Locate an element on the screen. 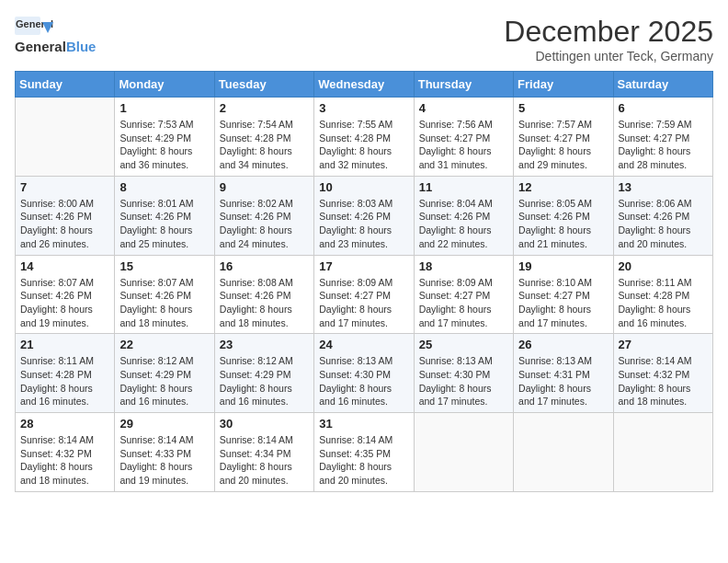 The height and width of the screenshot is (563, 728). day-cell: 7Sunrise: 8:00 AM Sunset: 4:26 PM Daylig… is located at coordinates (65, 215).